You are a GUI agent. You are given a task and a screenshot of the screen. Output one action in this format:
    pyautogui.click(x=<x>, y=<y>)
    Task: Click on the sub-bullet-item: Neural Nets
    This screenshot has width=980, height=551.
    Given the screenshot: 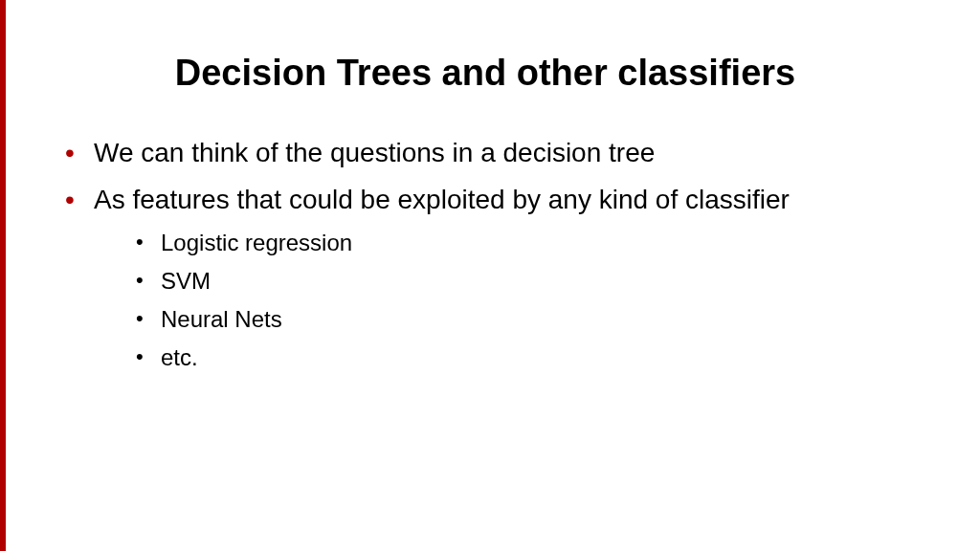 What is the action you would take?
    pyautogui.click(x=508, y=320)
    